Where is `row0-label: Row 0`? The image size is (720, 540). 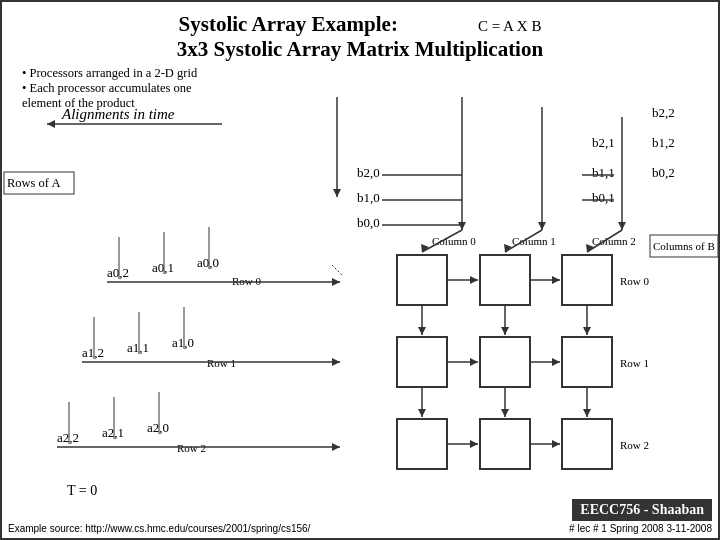
row0-label: Row 0 is located at coordinates (247, 281).